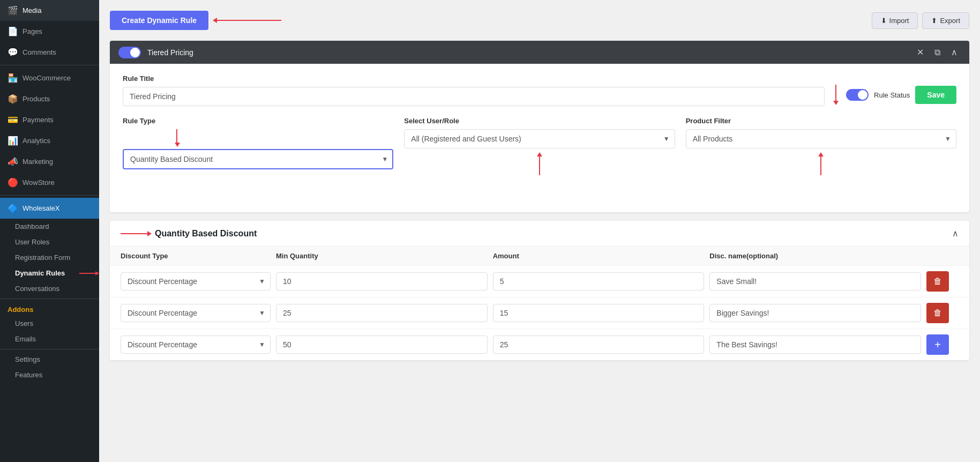 The height and width of the screenshot is (462, 980). What do you see at coordinates (821, 164) in the screenshot?
I see `product-filter-up-arrow` at bounding box center [821, 164].